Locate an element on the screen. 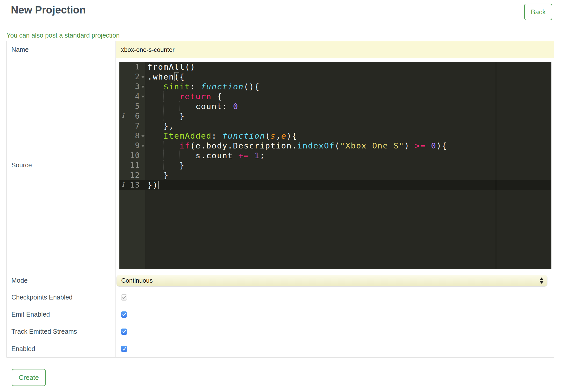 The image size is (561, 392). code-line-5: count: 0 is located at coordinates (193, 106).